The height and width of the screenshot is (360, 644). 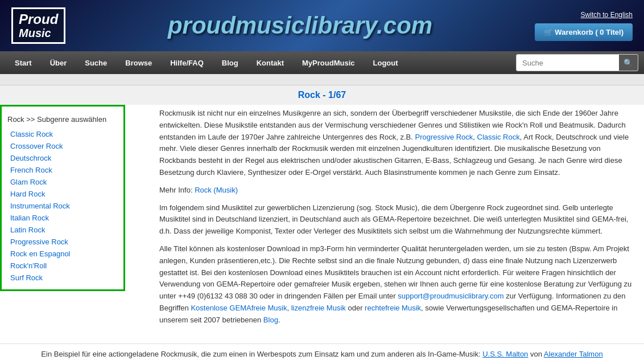 What do you see at coordinates (39, 33) in the screenshot?
I see `logo-line2: Music` at bounding box center [39, 33].